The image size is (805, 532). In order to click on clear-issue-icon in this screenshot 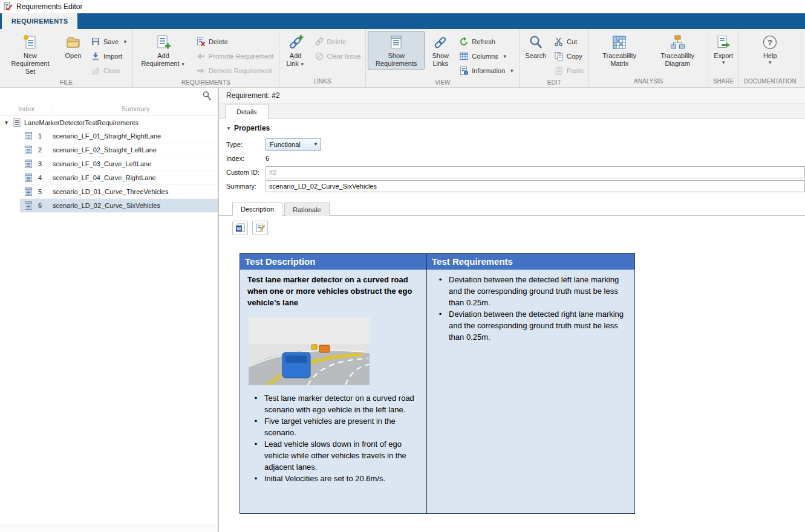, I will do `click(319, 56)`.